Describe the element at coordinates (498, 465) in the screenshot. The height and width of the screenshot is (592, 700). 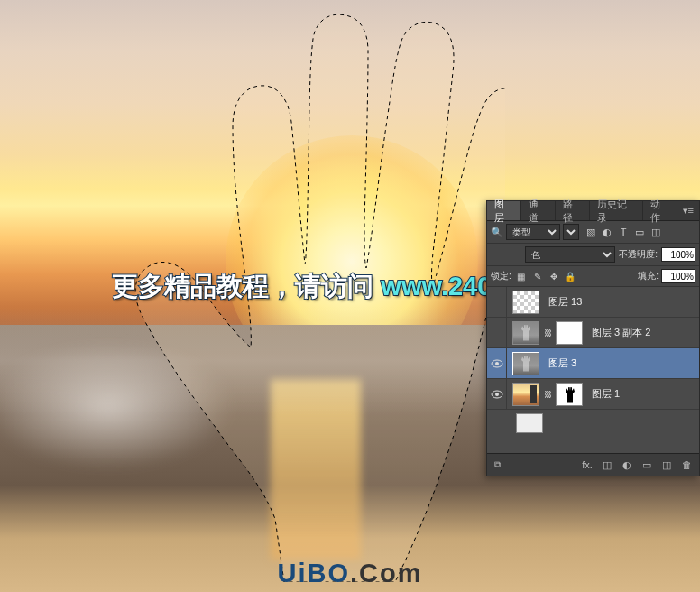
I see `link-layers-button: ⧉` at that location.